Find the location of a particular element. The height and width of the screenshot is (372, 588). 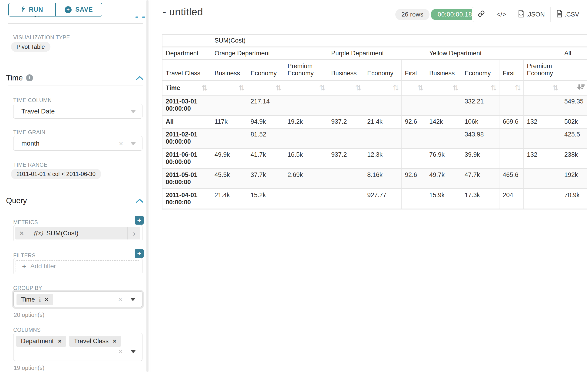

table-row: All 117k 94.9k 19.2k 937.2 21.4k 92.6 14… is located at coordinates (375, 122).